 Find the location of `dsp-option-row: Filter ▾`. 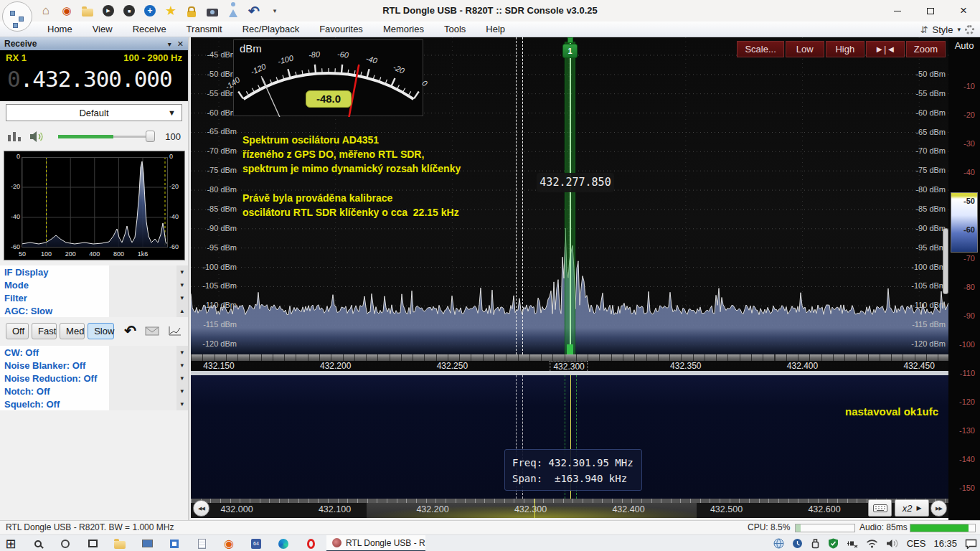

dsp-option-row: Filter ▾ is located at coordinates (94, 298).